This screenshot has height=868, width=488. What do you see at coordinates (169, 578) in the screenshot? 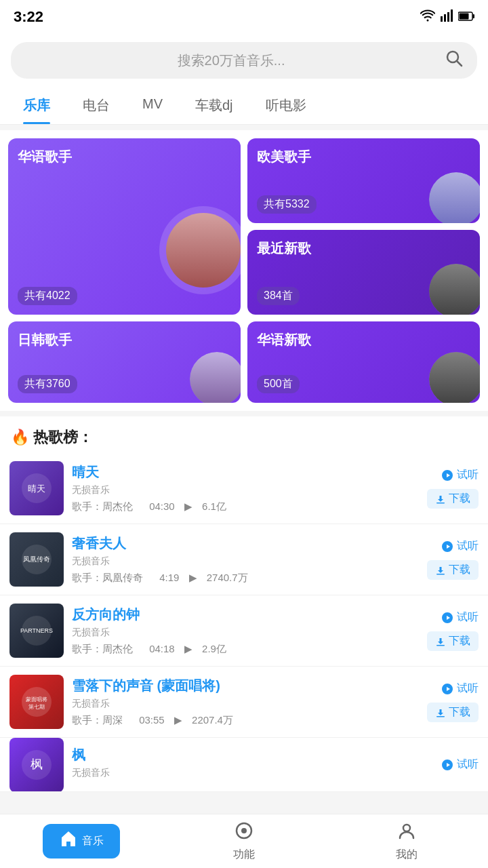
I see `duration-label: 4:19` at bounding box center [169, 578].